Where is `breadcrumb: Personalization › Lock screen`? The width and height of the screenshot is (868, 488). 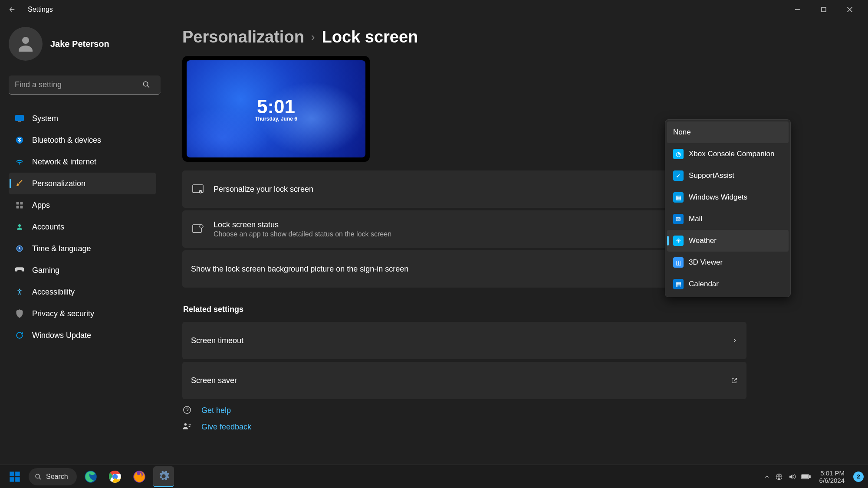 breadcrumb: Personalization › Lock screen is located at coordinates (516, 37).